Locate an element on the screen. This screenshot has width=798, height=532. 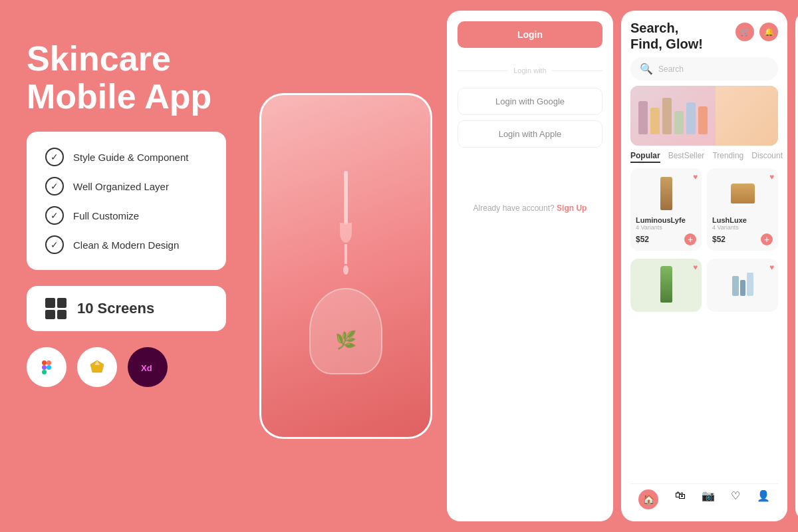
tools-row: Xd is located at coordinates (126, 367).